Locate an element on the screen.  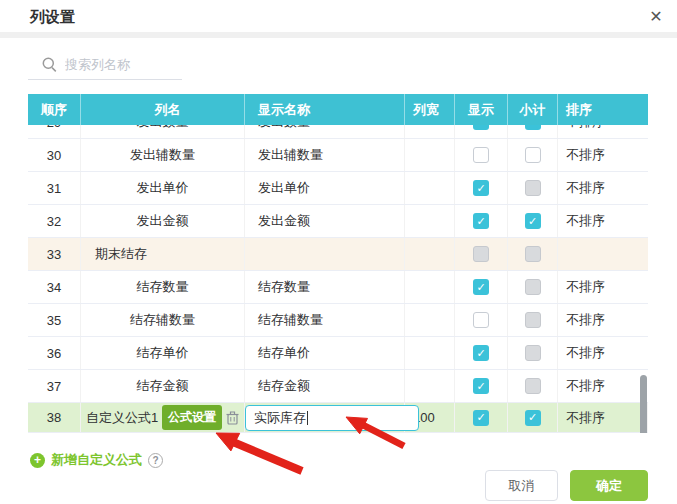
row-order: 35 is located at coordinates (54, 320).